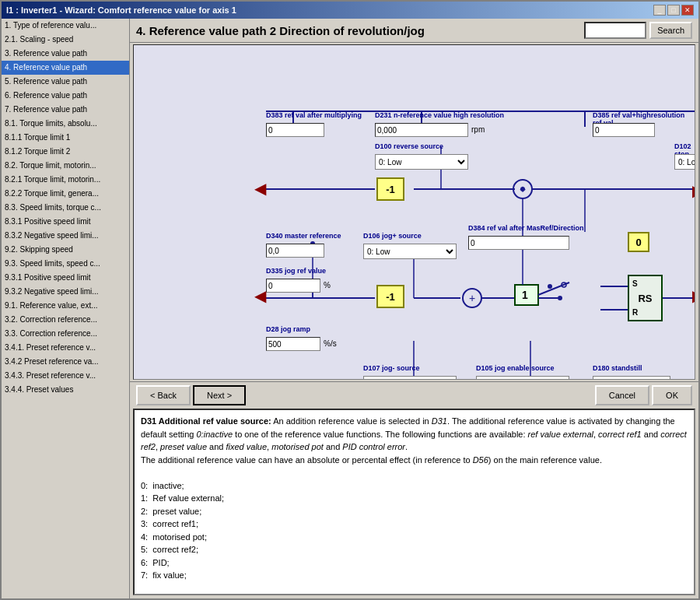 Image resolution: width=700 pixels, height=600 pixels. Describe the element at coordinates (645, 299) in the screenshot. I see `rs-label: RS` at that location.